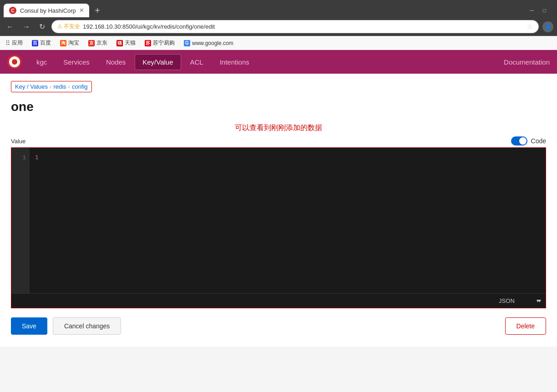 This screenshot has width=557, height=392. I want to click on bookmark-jd: 京 京东, so click(98, 43).